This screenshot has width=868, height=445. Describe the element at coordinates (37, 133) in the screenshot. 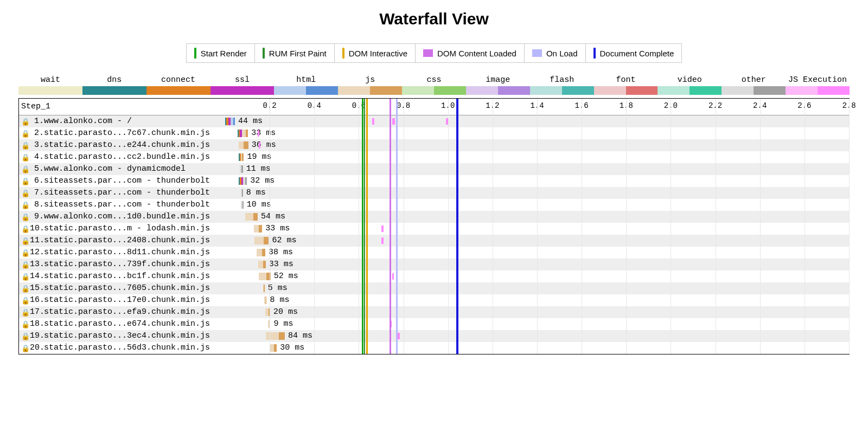

I see `row-number: 2.` at that location.